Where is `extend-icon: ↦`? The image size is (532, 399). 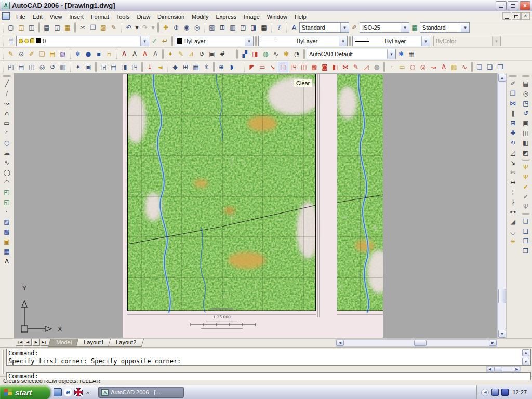 extend-icon: ↦ is located at coordinates (513, 182).